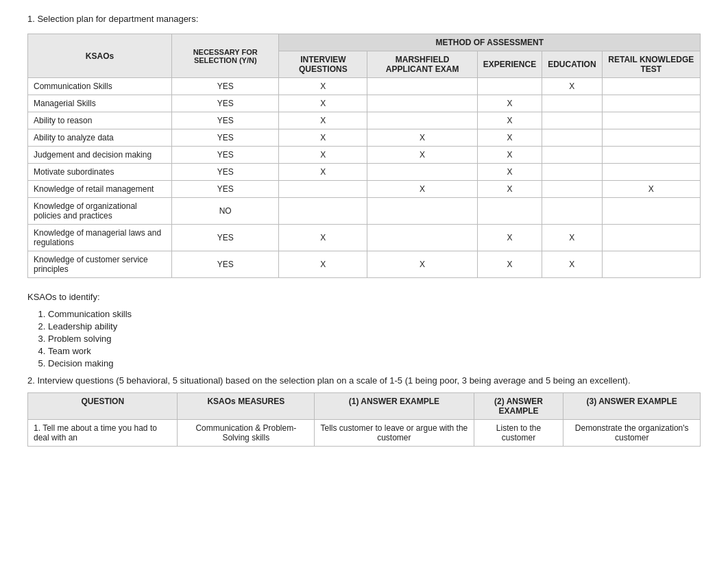  Describe the element at coordinates (100, 138) in the screenshot. I see `table-cell: Ability to analyze data` at that location.